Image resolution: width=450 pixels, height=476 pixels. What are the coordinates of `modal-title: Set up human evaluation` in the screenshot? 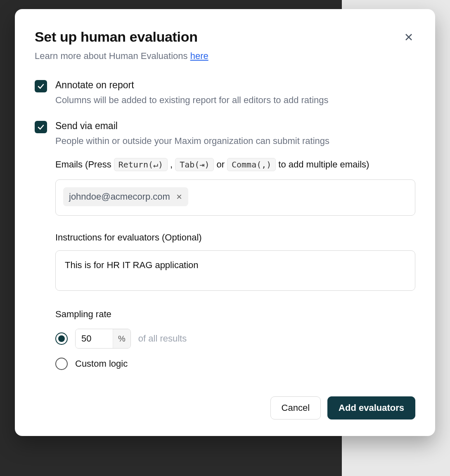 It's located at (121, 37).